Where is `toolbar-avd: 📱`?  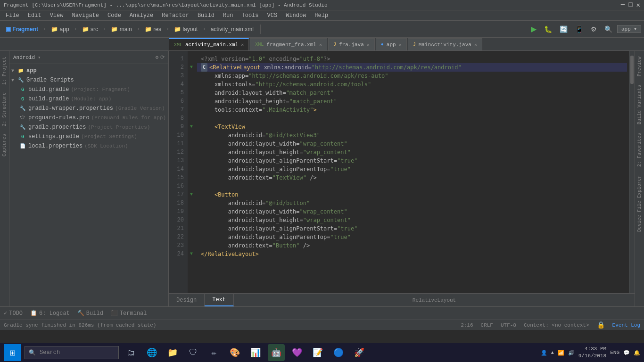 toolbar-avd: 📱 is located at coordinates (579, 29).